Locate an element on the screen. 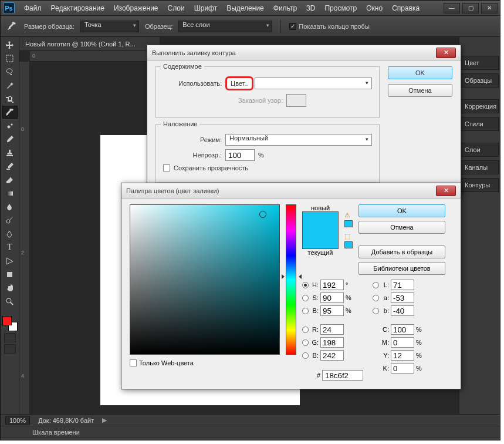 The image size is (504, 444). new-current-swatch is located at coordinates (320, 230).